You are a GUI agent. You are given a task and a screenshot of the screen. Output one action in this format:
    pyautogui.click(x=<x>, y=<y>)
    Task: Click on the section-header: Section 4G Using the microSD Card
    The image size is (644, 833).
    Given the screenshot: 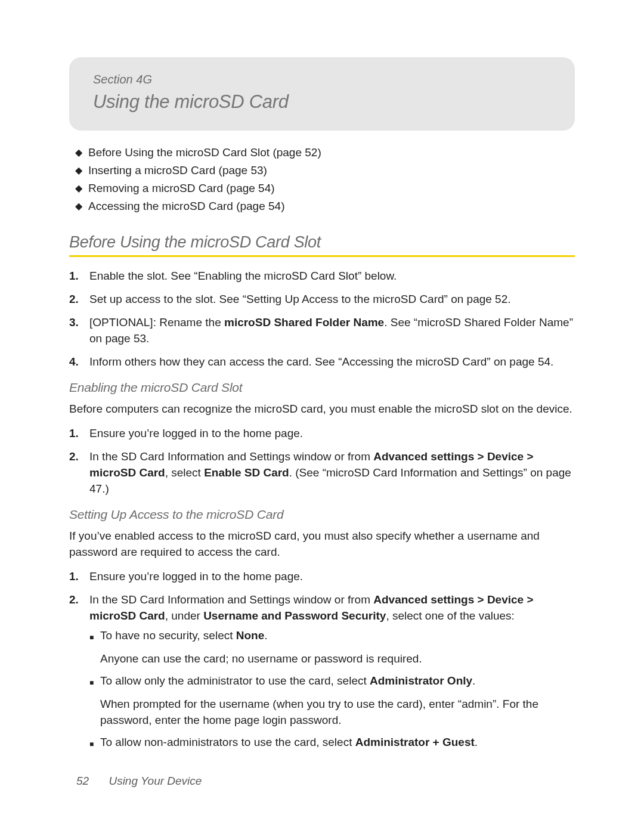 What is the action you would take?
    pyautogui.click(x=322, y=94)
    